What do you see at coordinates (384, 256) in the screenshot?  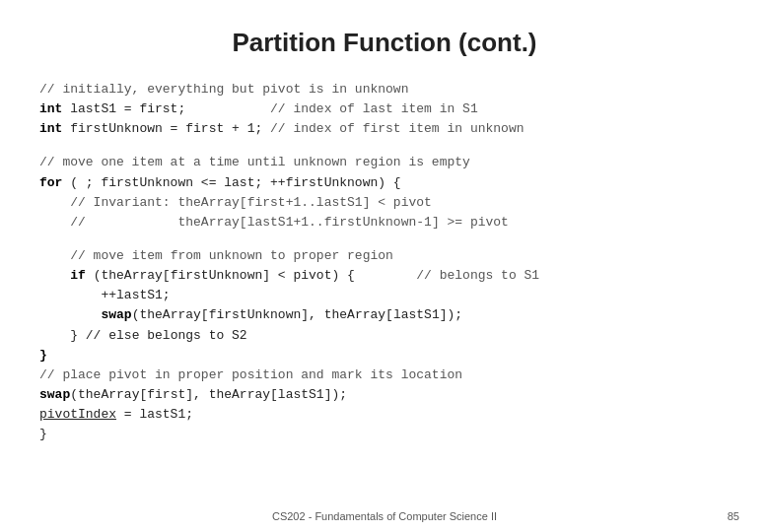 I see `code-line-8: // move item from unknown to proper regi…` at bounding box center [384, 256].